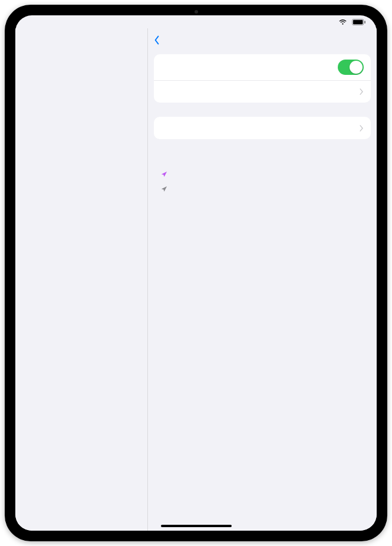 The image size is (392, 546). Describe the element at coordinates (262, 128) in the screenshot. I see `share-location-group` at that location.